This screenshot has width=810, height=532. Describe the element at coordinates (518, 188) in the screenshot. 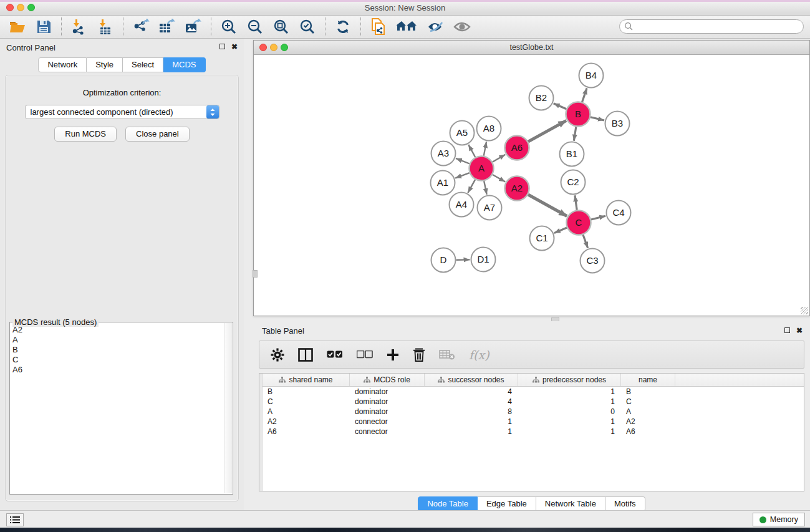

I see `graph-node-A2: A2` at that location.